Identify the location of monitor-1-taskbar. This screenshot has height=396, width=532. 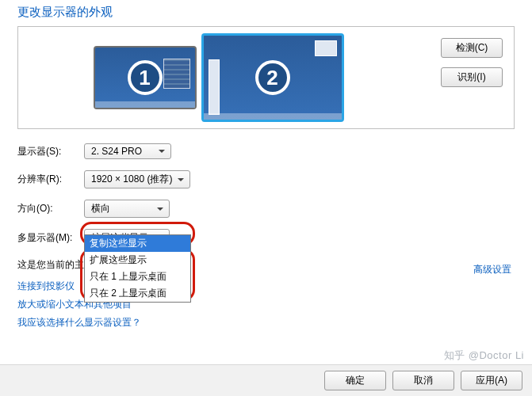
(145, 105).